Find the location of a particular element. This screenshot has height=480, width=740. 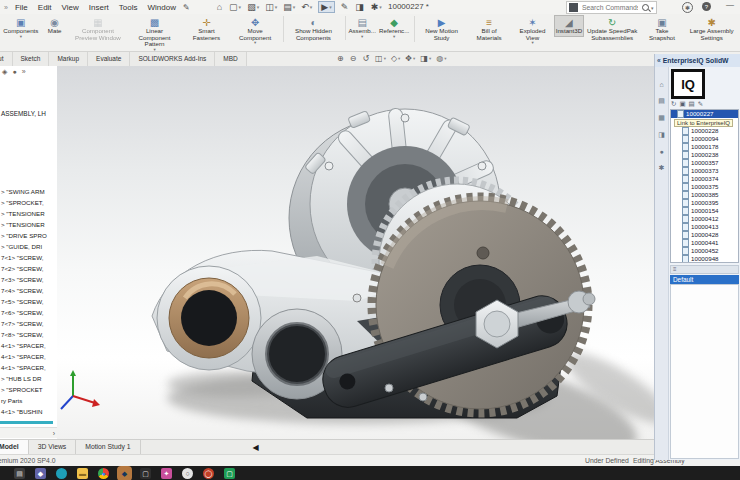

taskbar-app-icon: ○ is located at coordinates (188, 474).